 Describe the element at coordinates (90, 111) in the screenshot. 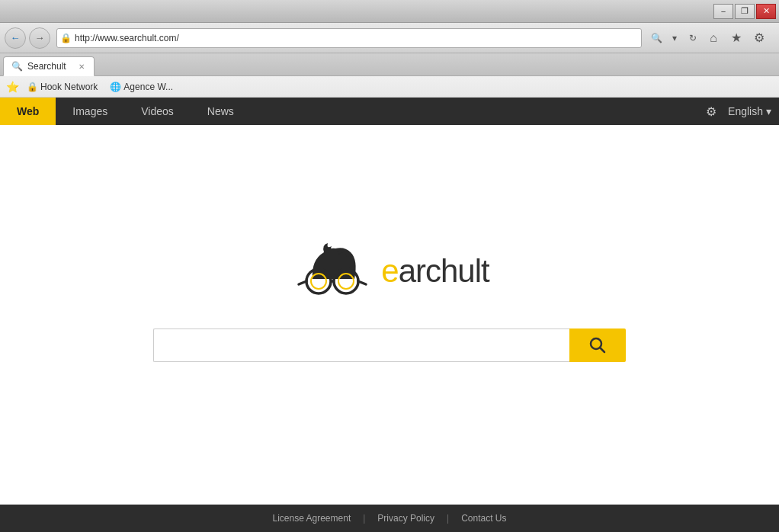

I see `nav-item-images: Images` at that location.